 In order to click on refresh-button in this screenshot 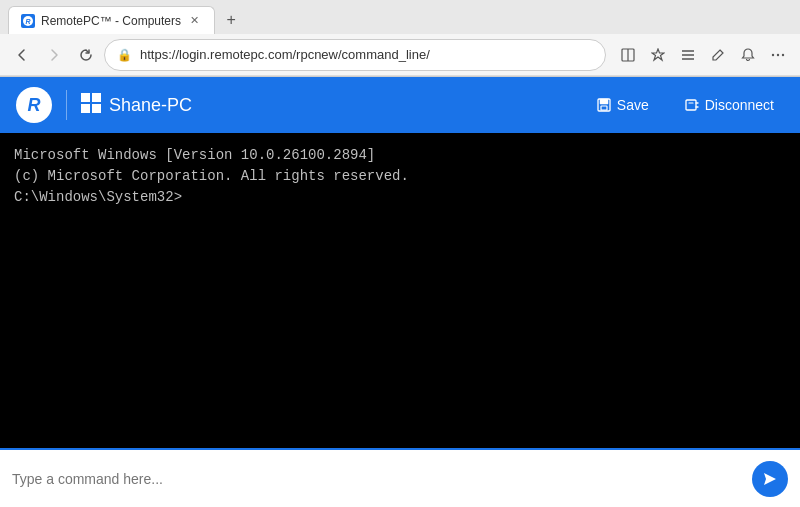, I will do `click(86, 55)`.